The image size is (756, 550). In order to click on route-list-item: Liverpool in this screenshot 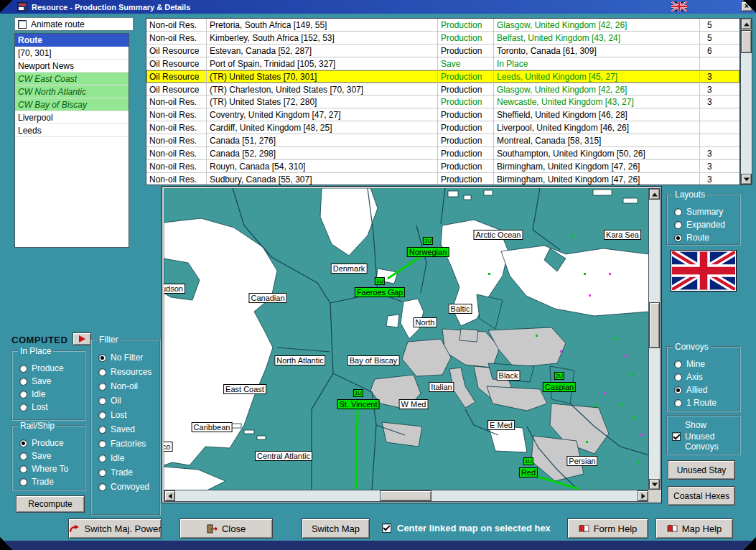, I will do `click(72, 118)`.